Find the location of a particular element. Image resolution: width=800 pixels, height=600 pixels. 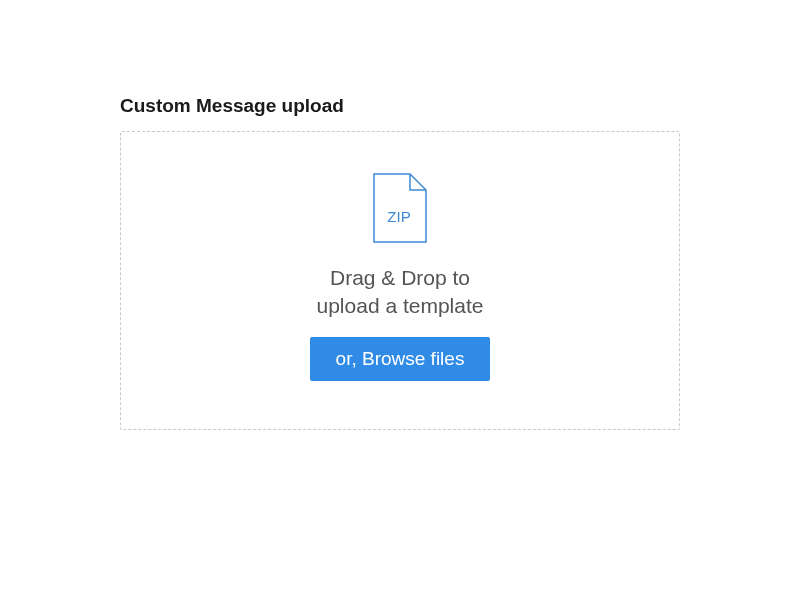

zip-file-icon: ZIP is located at coordinates (400, 208).